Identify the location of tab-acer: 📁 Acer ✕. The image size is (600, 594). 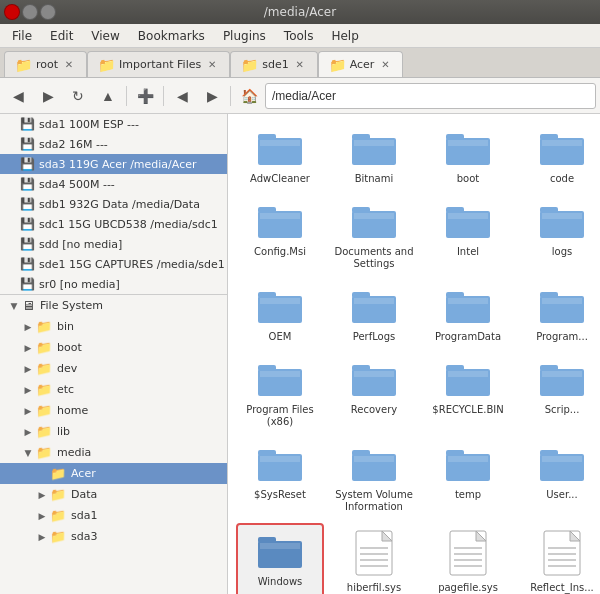
(361, 64).